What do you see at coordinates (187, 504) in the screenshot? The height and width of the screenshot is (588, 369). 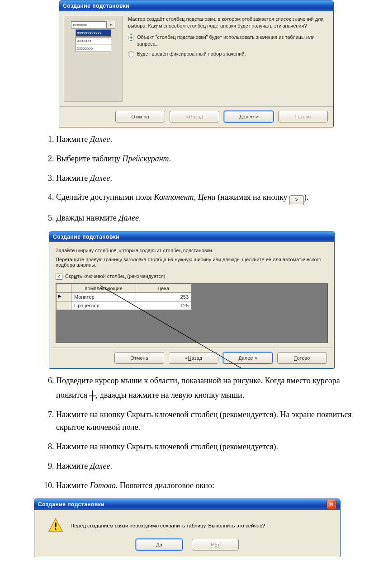 I see `msgbox-titlebar: Создание подстановки ✕` at bounding box center [187, 504].